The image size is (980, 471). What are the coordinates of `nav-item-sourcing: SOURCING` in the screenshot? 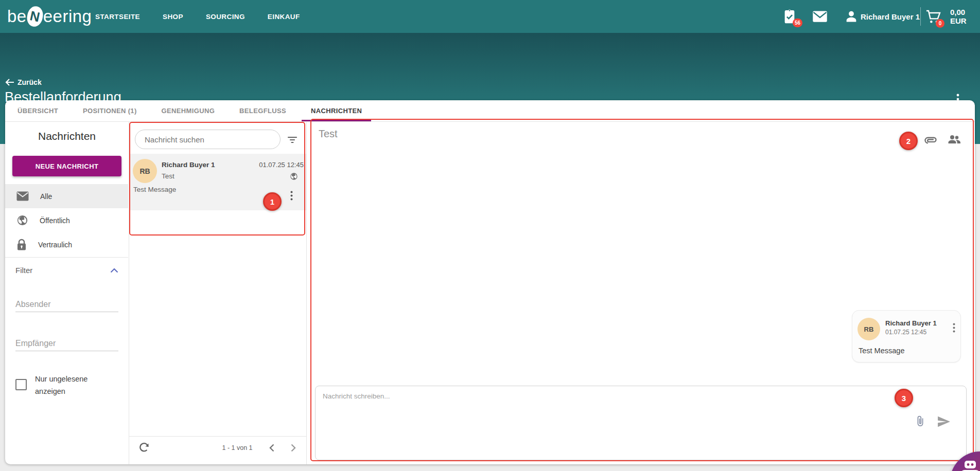 It's located at (225, 16).